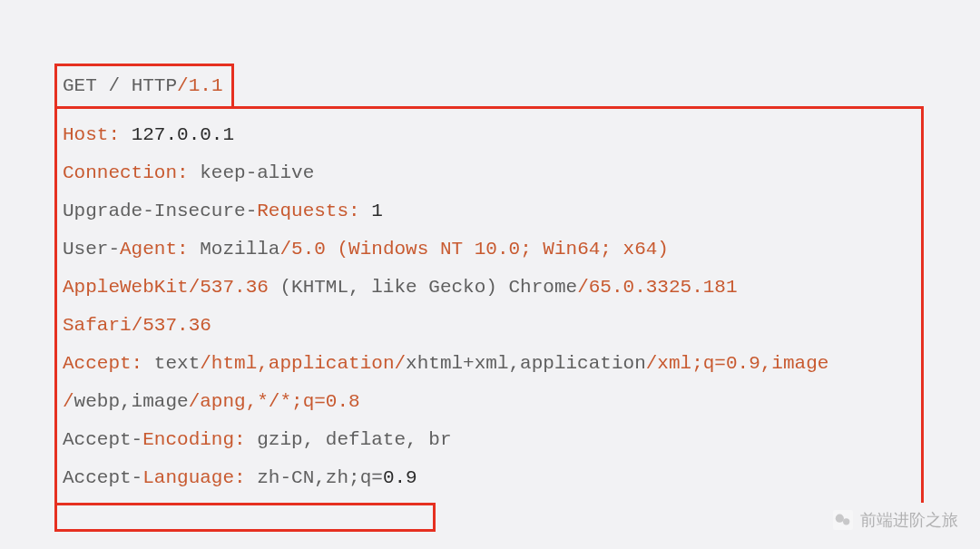 The image size is (980, 549). What do you see at coordinates (489, 364) in the screenshot?
I see `header-accept: Accept: text/html,application/xhtml+xml,…` at bounding box center [489, 364].